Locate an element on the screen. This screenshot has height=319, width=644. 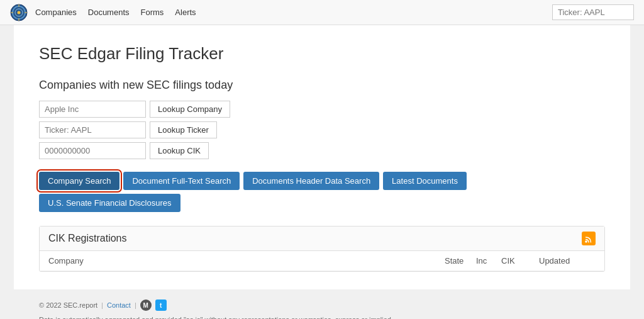
footer: © 2022 SEC.report | Contact | M t Data i… is located at coordinates (322, 305).